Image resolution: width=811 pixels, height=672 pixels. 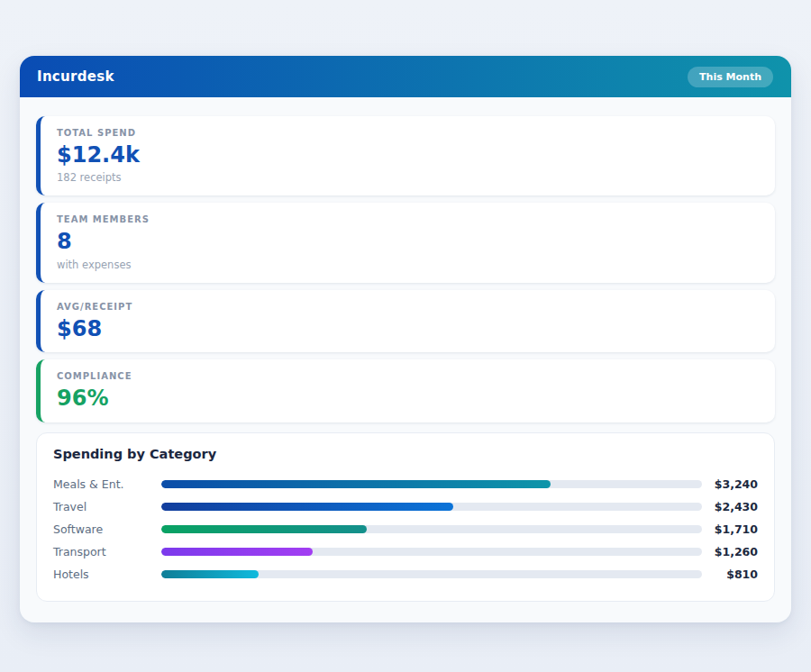 I want to click on bar-fill-hotels, so click(x=210, y=575).